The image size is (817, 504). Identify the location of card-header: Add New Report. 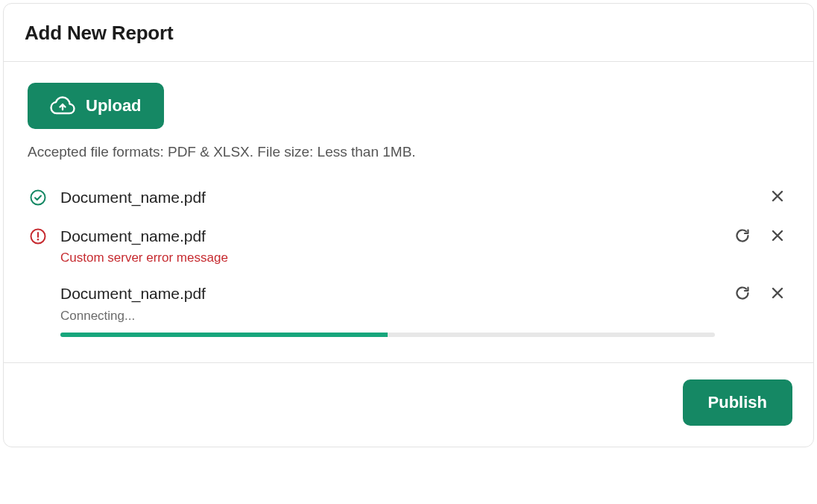
(408, 33).